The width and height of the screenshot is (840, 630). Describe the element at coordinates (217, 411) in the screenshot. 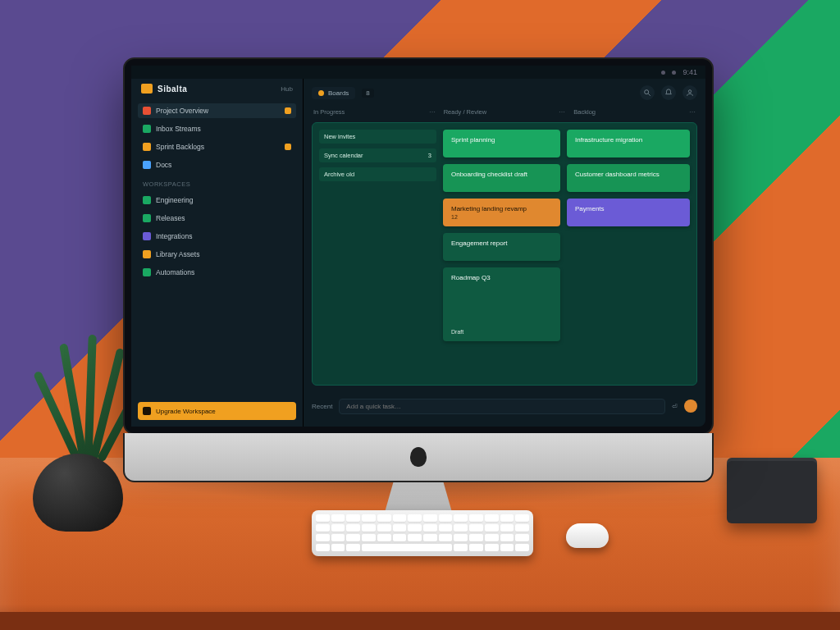

I see `upgrade-banner: Upgrade Workspace` at that location.